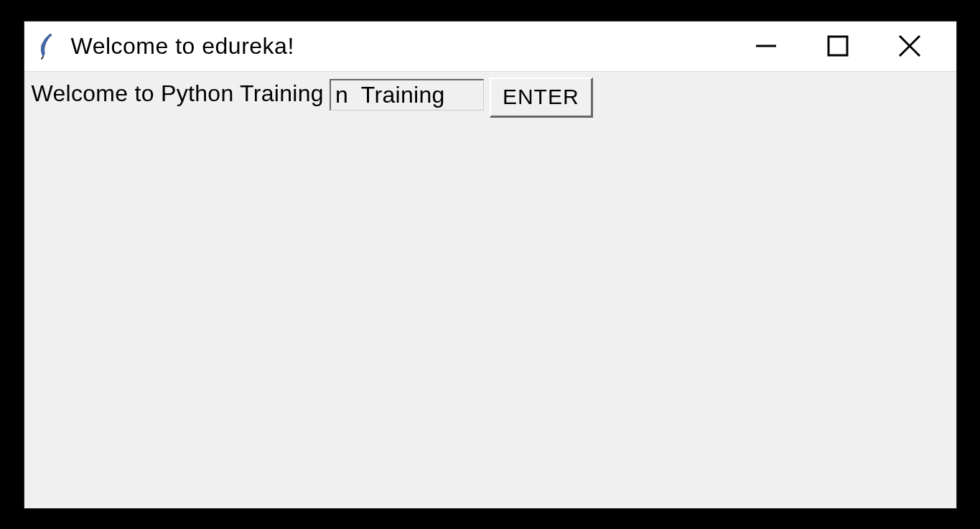  Describe the element at coordinates (910, 46) in the screenshot. I see `close-button` at that location.